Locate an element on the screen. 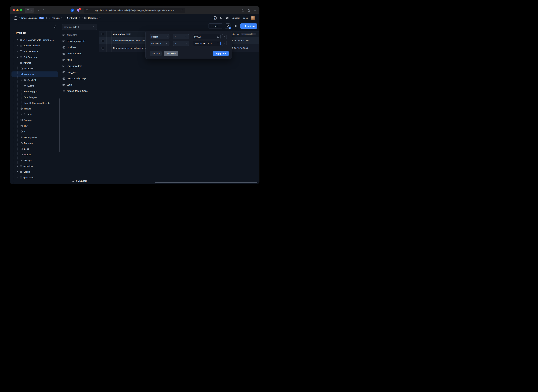  projects-tree-header: Projects is located at coordinates (35, 33).